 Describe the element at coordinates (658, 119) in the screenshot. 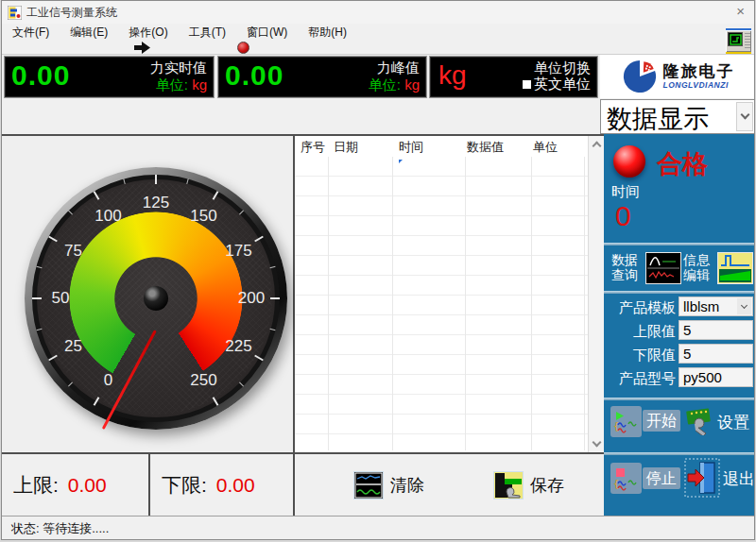

I see `view-selector-value: 数据显示` at that location.